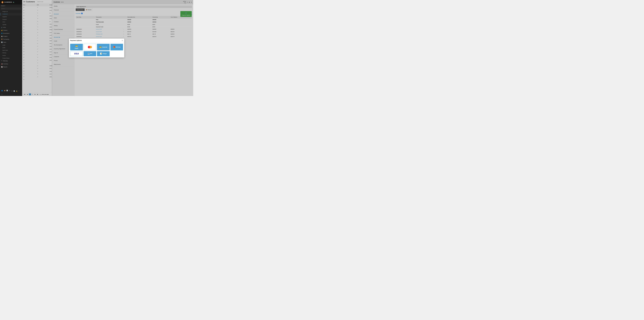  What do you see at coordinates (91, 54) in the screenshot?
I see `eft-label: EFT` at bounding box center [91, 54].